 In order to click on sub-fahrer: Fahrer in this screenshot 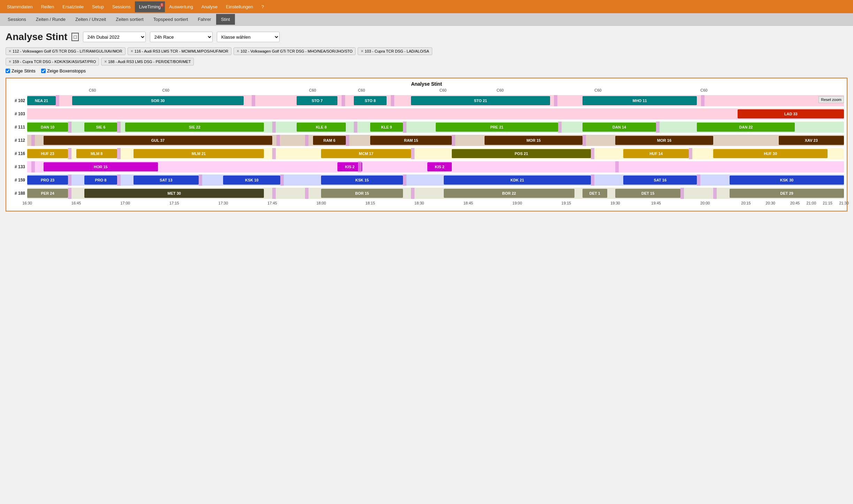, I will do `click(204, 20)`.